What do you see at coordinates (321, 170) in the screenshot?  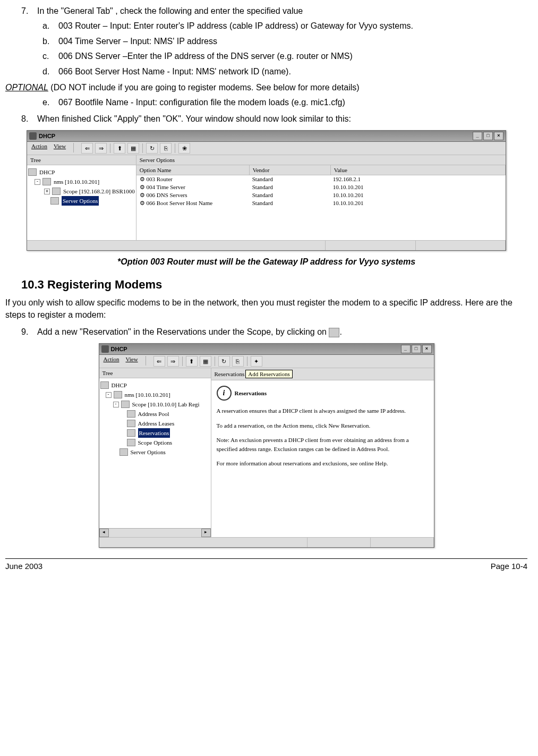 I see `column-headers: Option Name Vendor Value` at bounding box center [321, 170].